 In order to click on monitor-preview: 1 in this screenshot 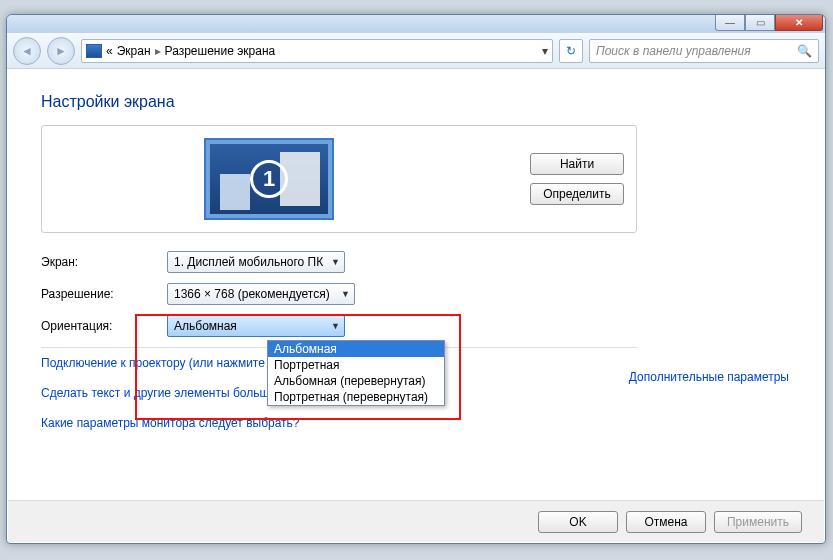, I will do `click(269, 179)`.